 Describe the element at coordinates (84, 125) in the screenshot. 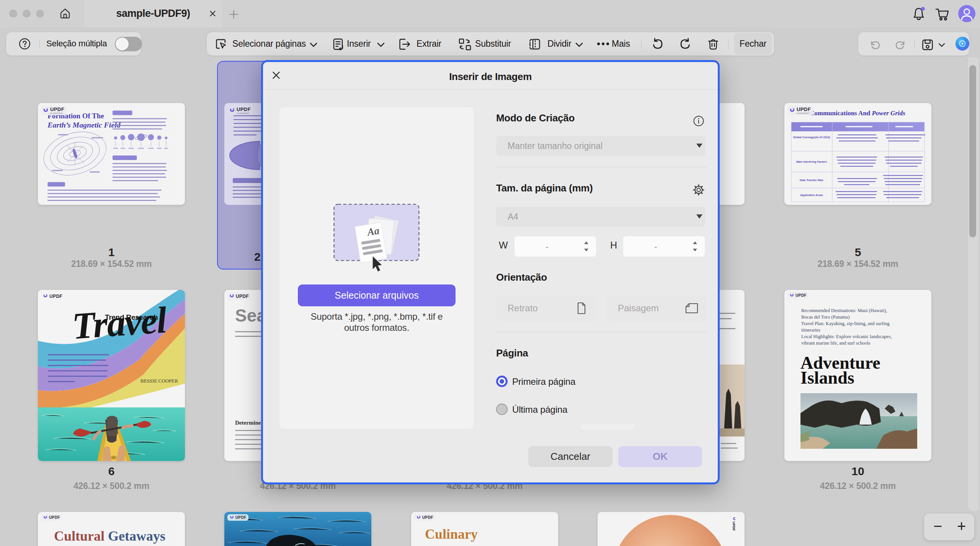

I see `svg-text: Earth’s Magnetic Field` at that location.